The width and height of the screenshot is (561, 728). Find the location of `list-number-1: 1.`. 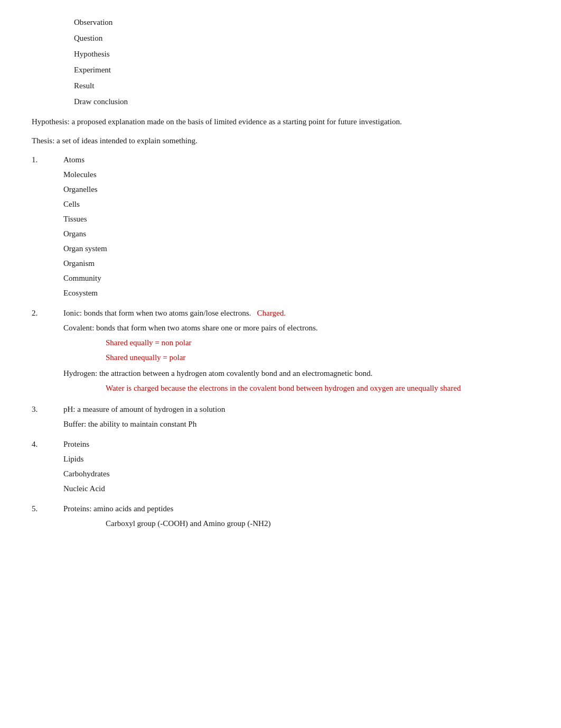

list-number-1: 1. is located at coordinates (48, 227).